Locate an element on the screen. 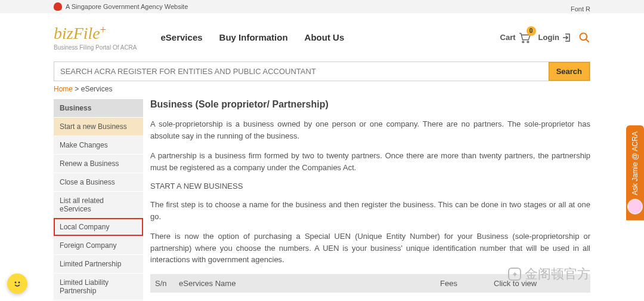 The width and height of the screenshot is (644, 301). sidebar-item-make-changes: Make Changes is located at coordinates (98, 145).